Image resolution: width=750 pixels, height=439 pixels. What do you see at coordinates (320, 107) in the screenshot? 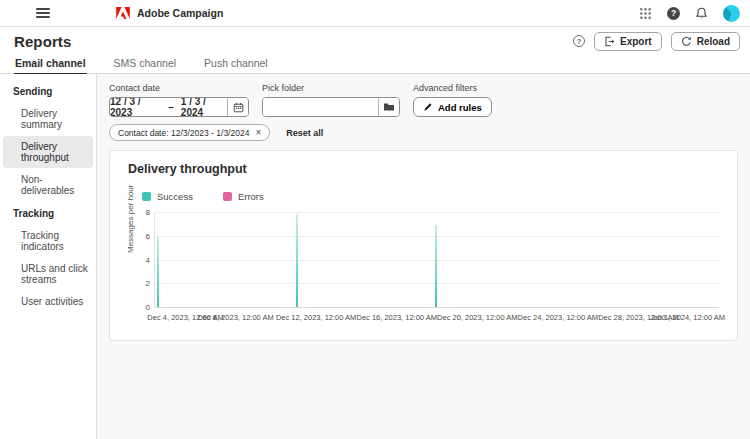
I see `pick-folder-input` at bounding box center [320, 107].